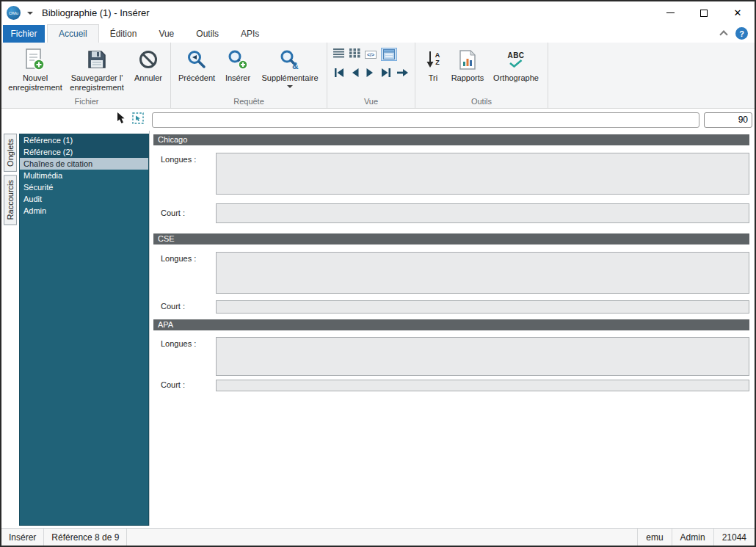 The width and height of the screenshot is (756, 547). Describe the element at coordinates (433, 78) in the screenshot. I see `sort-label: Tri` at that location.